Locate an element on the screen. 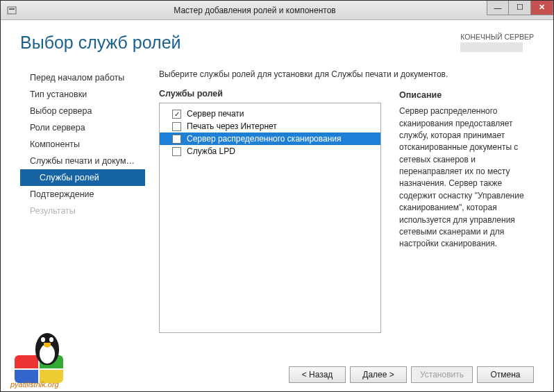  role-lpd-service: Служба LPD is located at coordinates (270, 151).